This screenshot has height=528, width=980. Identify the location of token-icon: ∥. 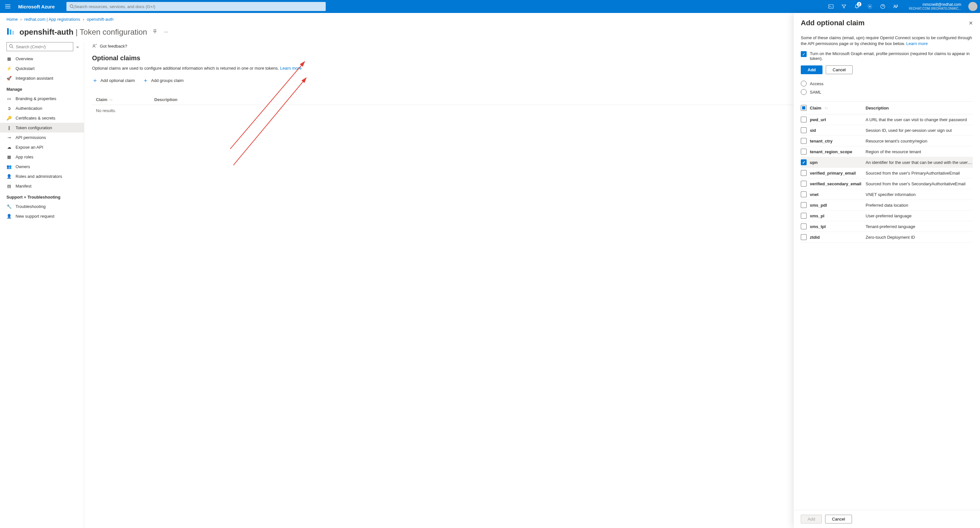
(9, 128).